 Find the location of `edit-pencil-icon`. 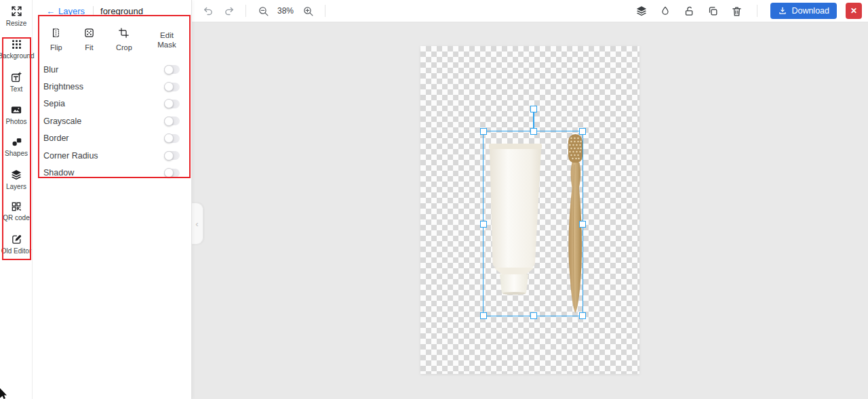

edit-pencil-icon is located at coordinates (16, 240).